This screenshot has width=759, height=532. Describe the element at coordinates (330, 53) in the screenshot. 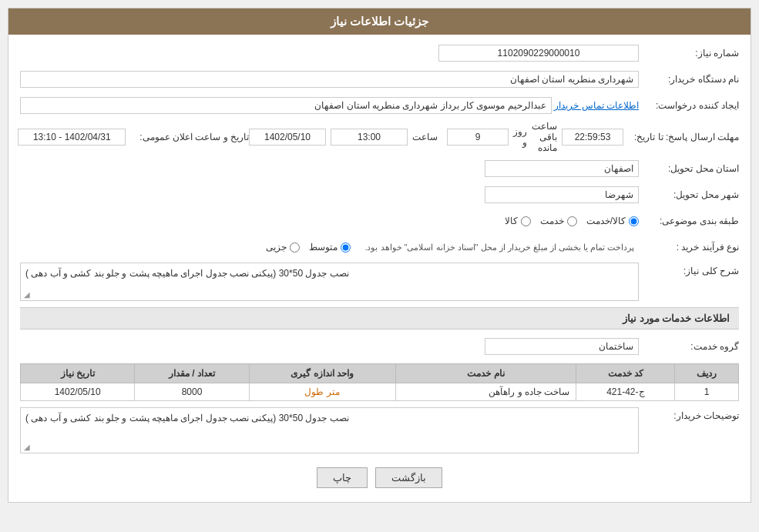

I see `need-number-value: 1102090229000010` at that location.